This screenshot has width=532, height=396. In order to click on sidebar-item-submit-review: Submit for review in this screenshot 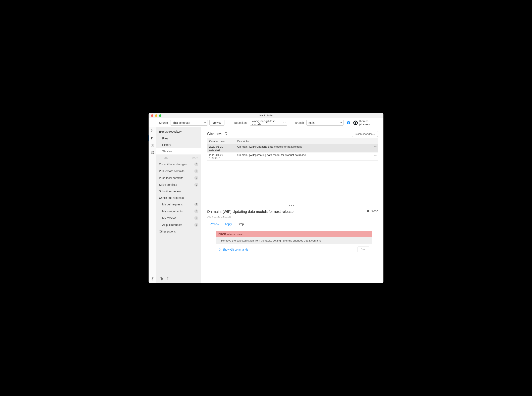, I will do `click(179, 191)`.